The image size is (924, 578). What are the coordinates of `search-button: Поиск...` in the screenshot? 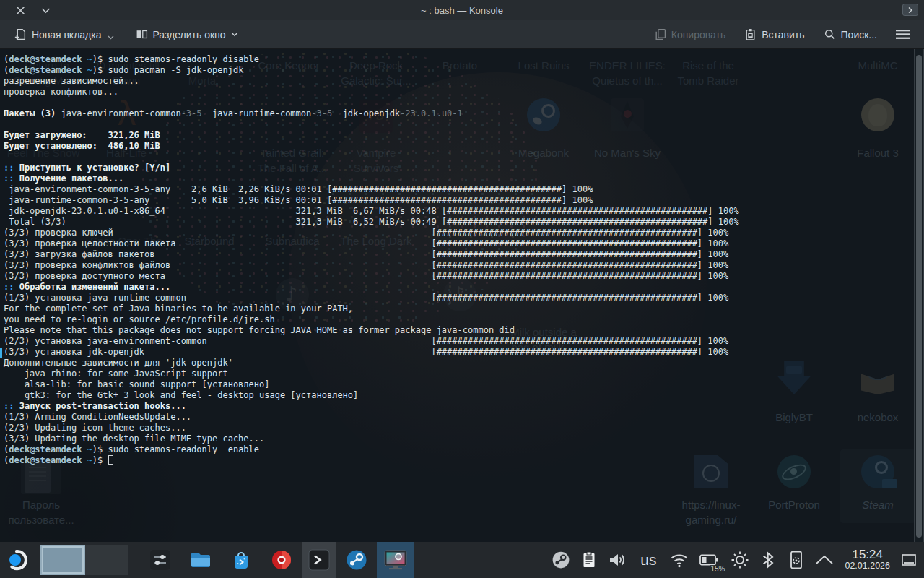 It's located at (850, 35).